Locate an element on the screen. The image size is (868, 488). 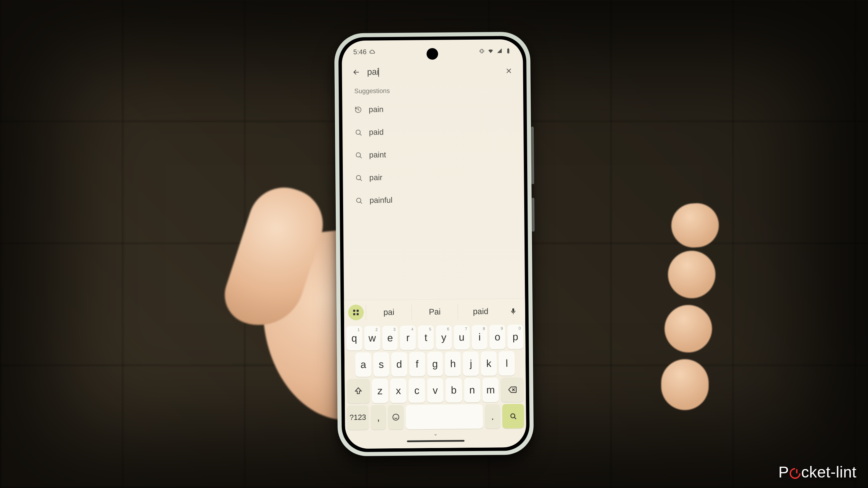
back-button is located at coordinates (356, 72).